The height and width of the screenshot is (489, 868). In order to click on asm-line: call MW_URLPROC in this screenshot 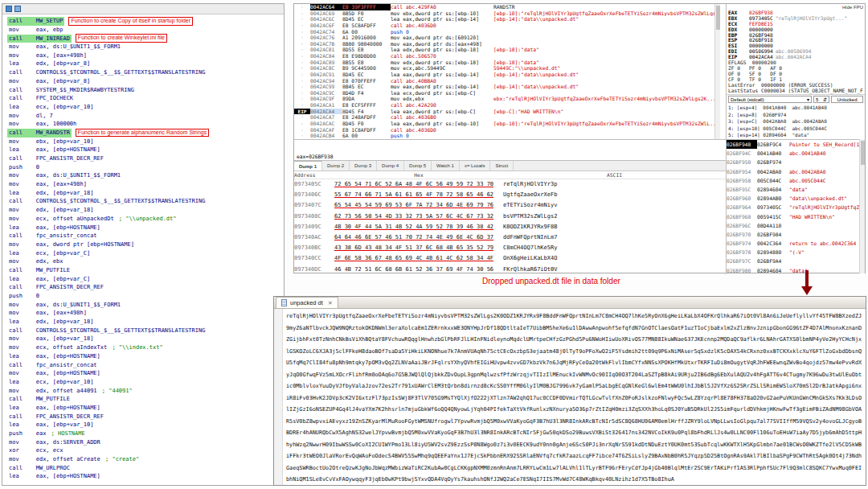, I will do `click(145, 468)`.